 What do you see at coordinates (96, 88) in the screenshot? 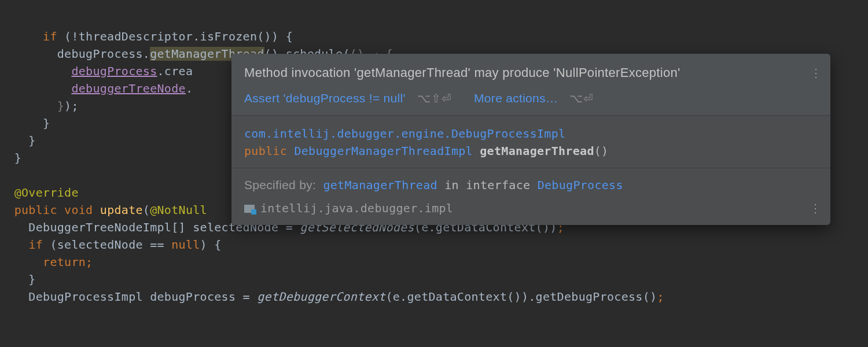
I see `code-line: debuggerTreeNode.` at bounding box center [96, 88].